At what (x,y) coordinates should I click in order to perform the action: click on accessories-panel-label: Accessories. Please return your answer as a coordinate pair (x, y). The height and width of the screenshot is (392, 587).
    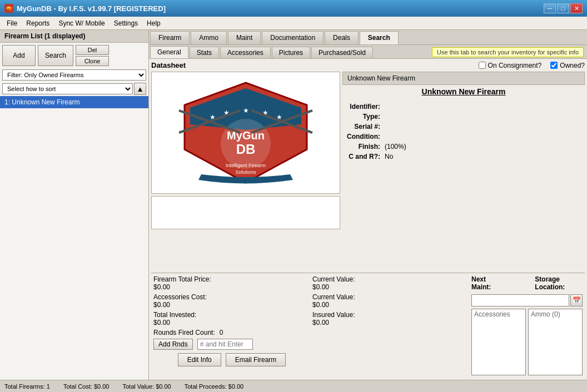
    Looking at the image, I should click on (493, 314).